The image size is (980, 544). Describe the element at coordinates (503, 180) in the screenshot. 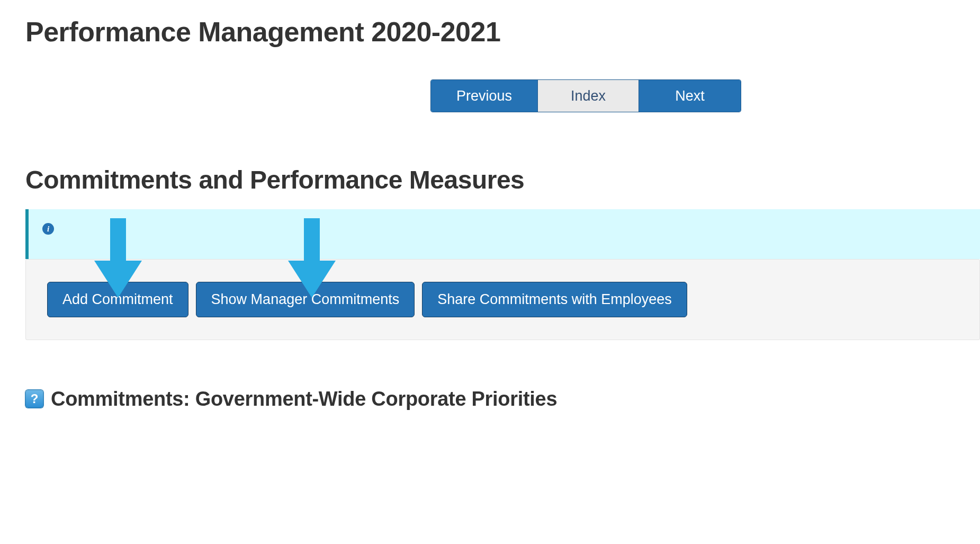

I see `section-title: Commitments and Performance Measures` at that location.